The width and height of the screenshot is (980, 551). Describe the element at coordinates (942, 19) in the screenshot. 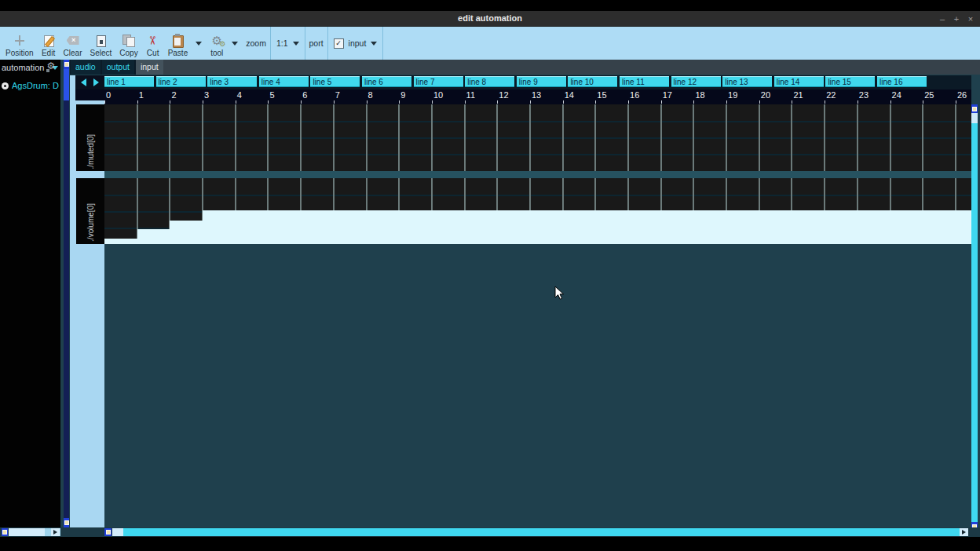

I see `minimize-button: –` at that location.